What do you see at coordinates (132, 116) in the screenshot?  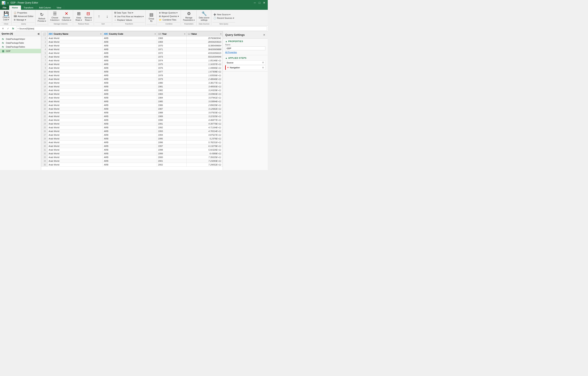 I see `table-row: 22Arab WorldARB19893.22325E+11` at bounding box center [132, 116].